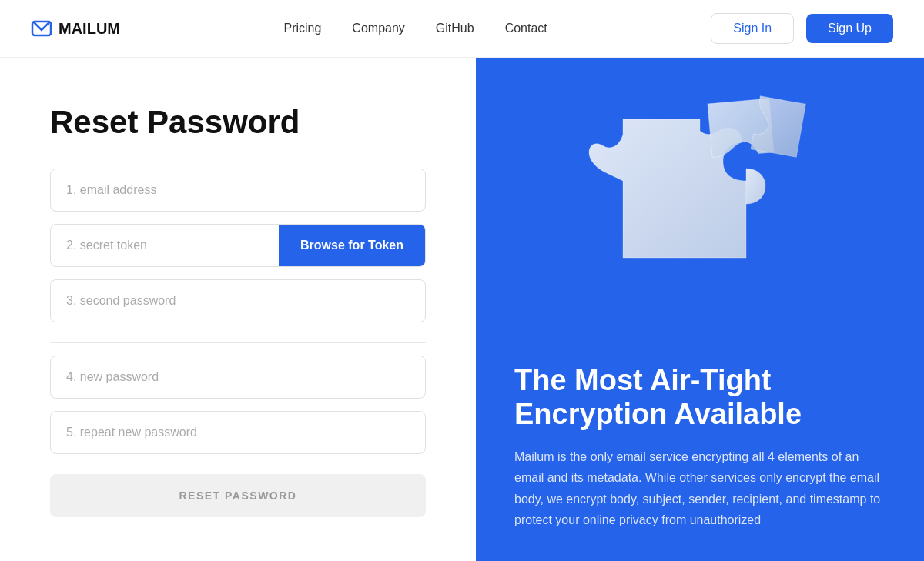 Image resolution: width=924 pixels, height=561 pixels. Describe the element at coordinates (700, 488) in the screenshot. I see `right-body: Mailum is the only email service encrypt…` at that location.